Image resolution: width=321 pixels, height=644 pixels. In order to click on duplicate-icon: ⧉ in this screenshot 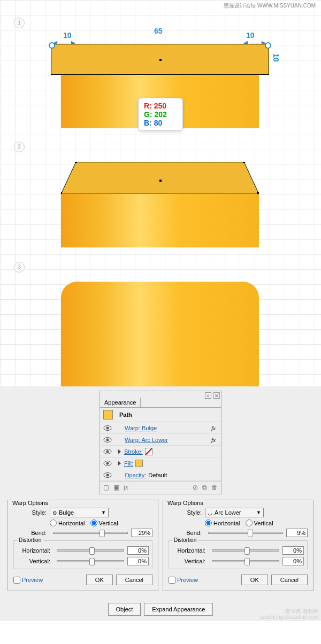, I will do `click(204, 487)`.